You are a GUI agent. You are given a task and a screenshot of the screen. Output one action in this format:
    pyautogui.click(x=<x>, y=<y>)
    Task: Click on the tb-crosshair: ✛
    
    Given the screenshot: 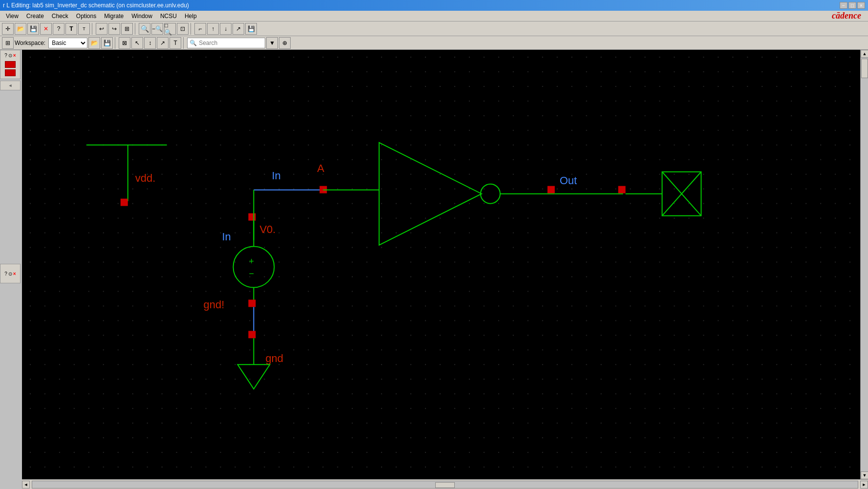 What is the action you would take?
    pyautogui.click(x=8, y=29)
    